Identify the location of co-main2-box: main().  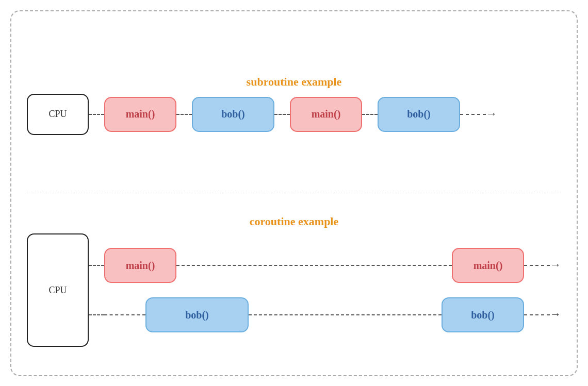
(488, 265).